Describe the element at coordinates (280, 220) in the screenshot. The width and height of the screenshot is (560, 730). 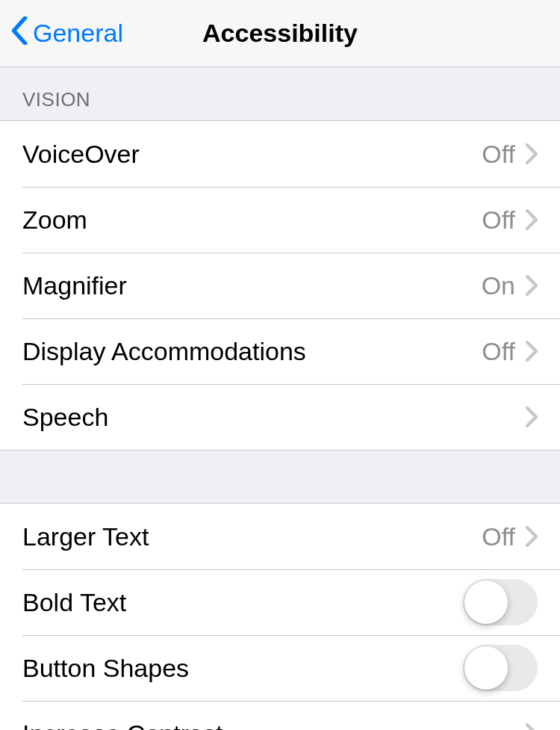
I see `row-zoom: Zoom Off` at that location.